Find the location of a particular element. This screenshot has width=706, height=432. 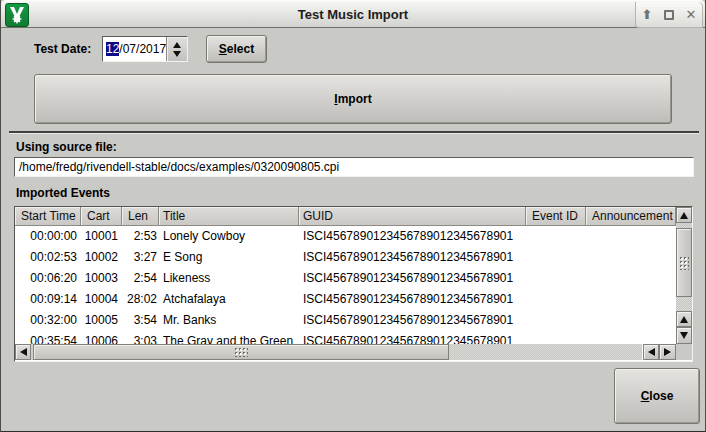

cell-len: 3:54 is located at coordinates (140, 320).